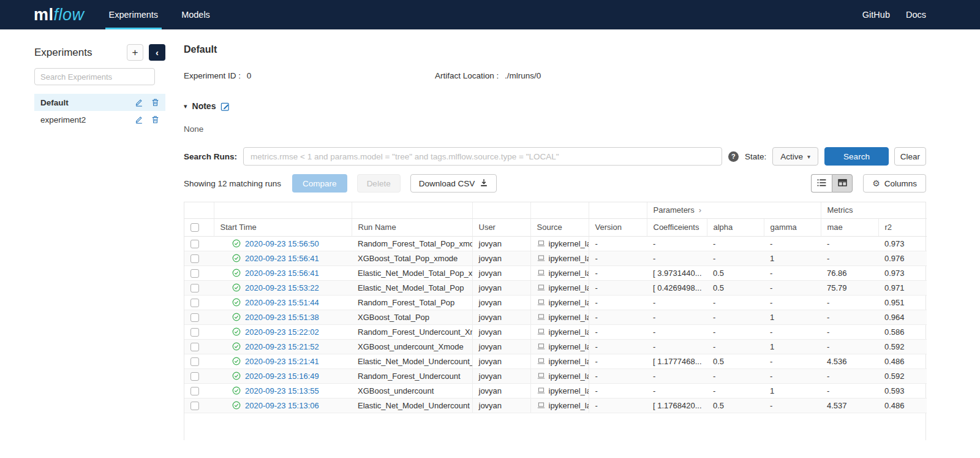 This screenshot has width=980, height=458. What do you see at coordinates (735, 227) in the screenshot?
I see `column-header-alpha: alpha` at bounding box center [735, 227].